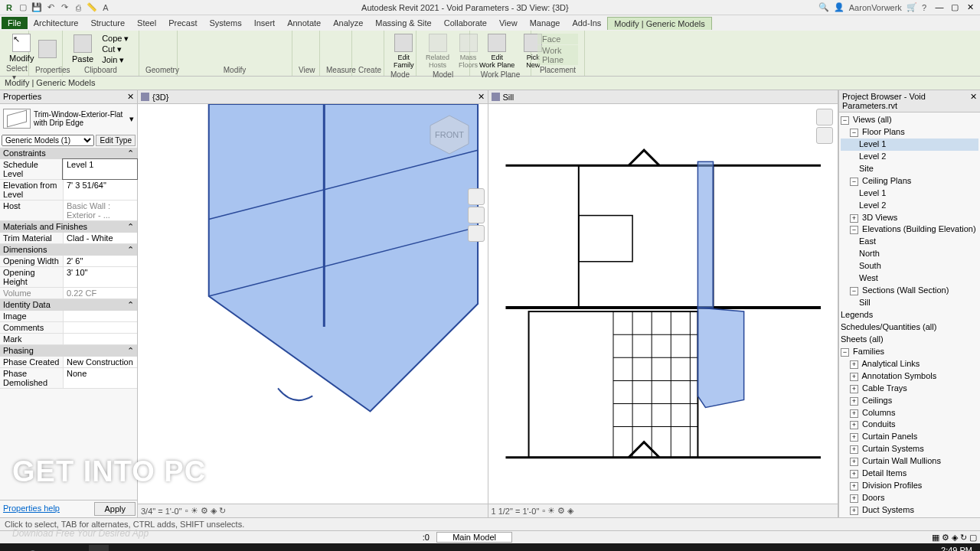 The width and height of the screenshot is (980, 551). What do you see at coordinates (100, 362) in the screenshot?
I see `phase-created-field: New Construction` at bounding box center [100, 362].